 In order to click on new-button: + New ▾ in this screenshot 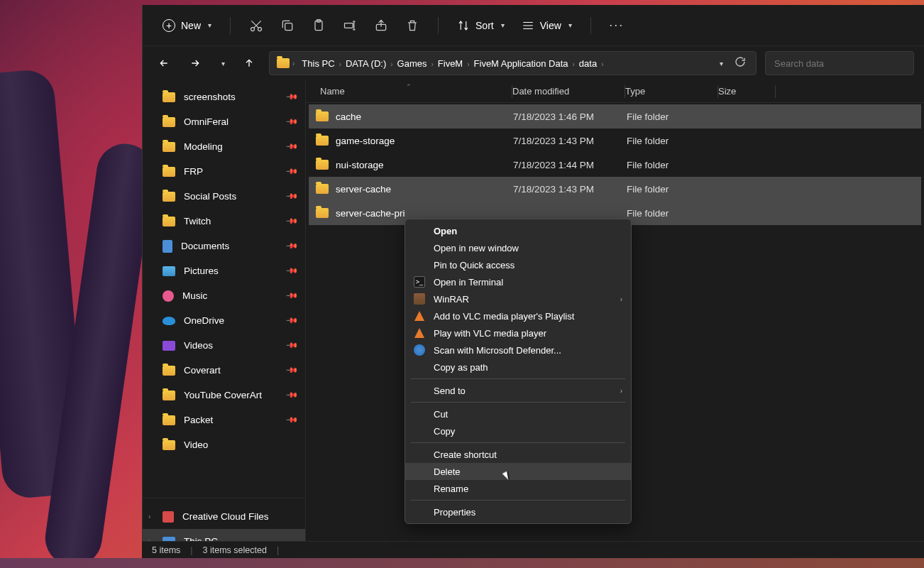, I will do `click(187, 26)`.